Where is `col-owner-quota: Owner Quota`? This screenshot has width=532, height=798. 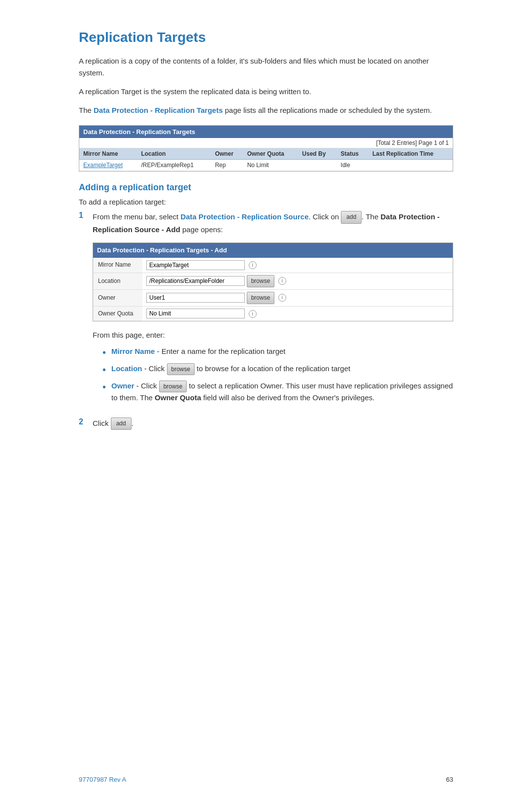 col-owner-quota: Owner Quota is located at coordinates (271, 154).